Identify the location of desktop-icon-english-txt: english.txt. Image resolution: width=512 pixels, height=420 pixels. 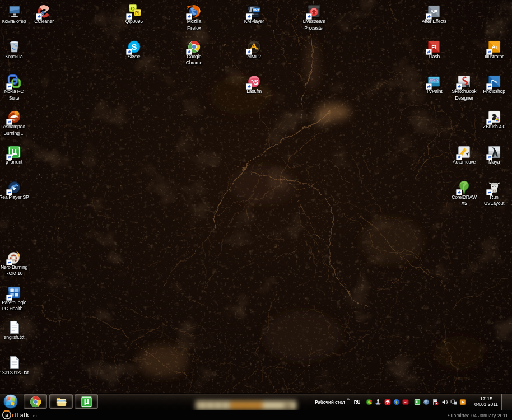
(19, 330).